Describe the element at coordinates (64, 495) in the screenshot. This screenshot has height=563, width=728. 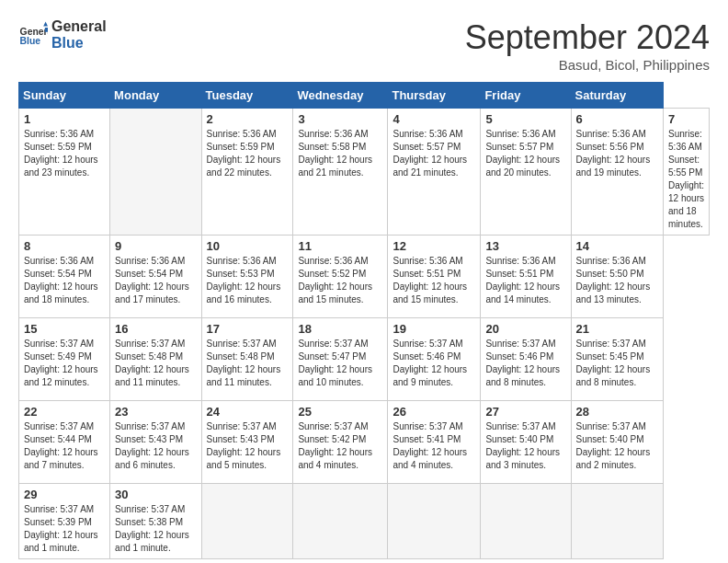
I see `day-number: 29` at that location.